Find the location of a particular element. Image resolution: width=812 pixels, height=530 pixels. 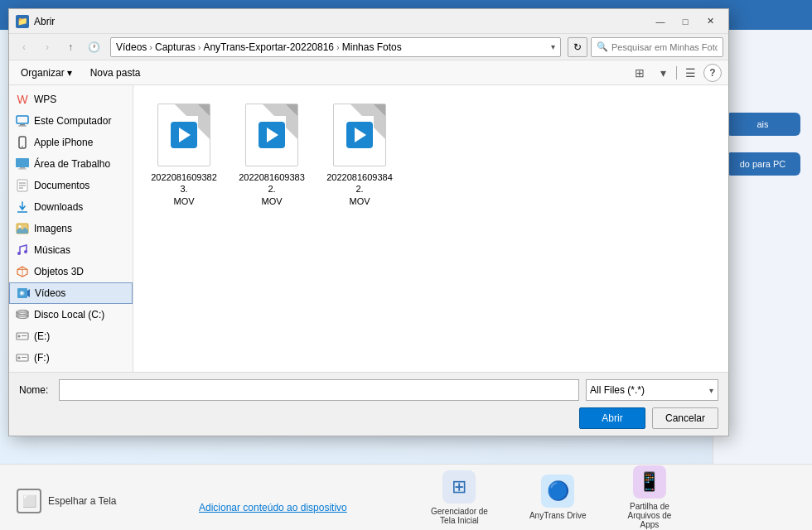

anytrans-icon: 🔵 is located at coordinates (558, 491).